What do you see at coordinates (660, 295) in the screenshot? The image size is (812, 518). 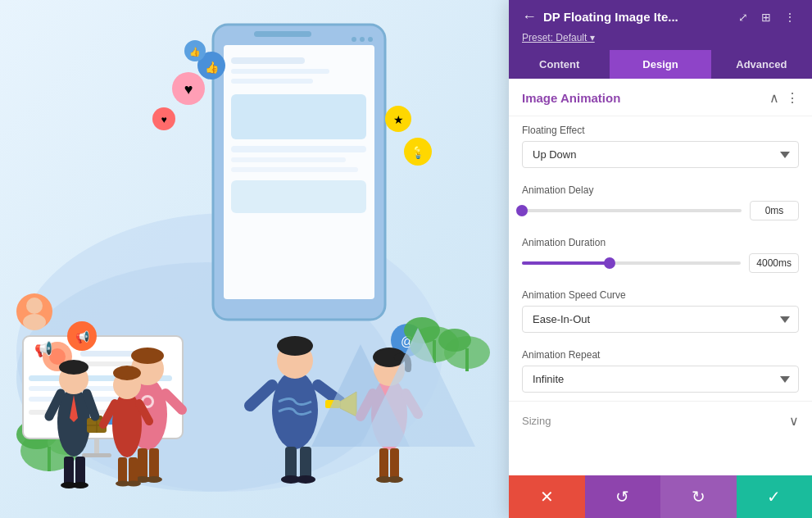 I see `animation-speed-curve-label: Animation Speed Curve` at bounding box center [660, 295].